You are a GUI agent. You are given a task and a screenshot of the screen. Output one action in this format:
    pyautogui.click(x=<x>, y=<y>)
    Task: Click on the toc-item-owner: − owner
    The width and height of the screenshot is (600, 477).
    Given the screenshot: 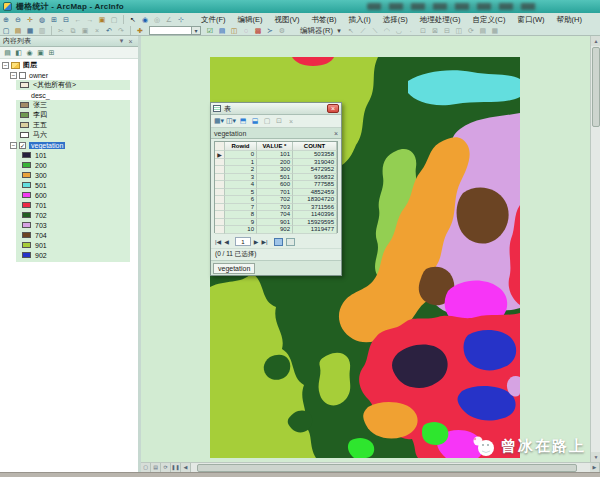 What is the action you would take?
    pyautogui.click(x=29, y=75)
    